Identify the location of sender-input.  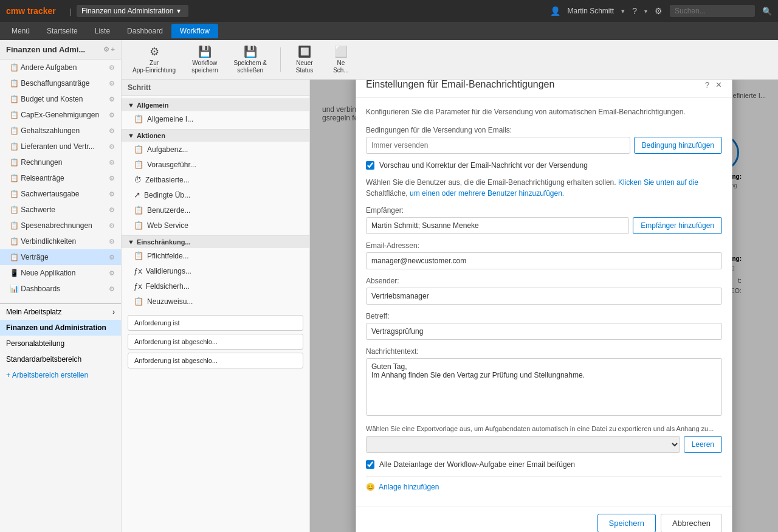
(544, 296).